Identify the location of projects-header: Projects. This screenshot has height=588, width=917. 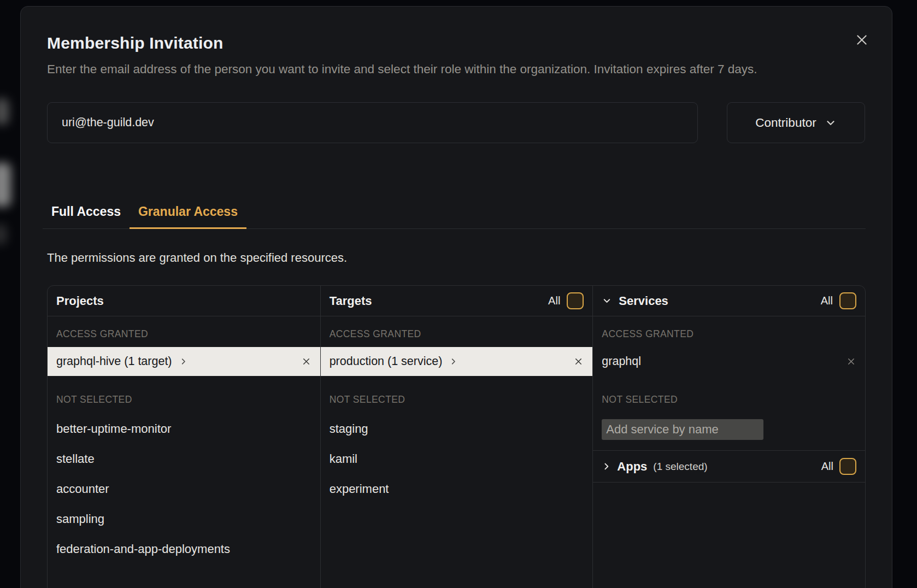
(184, 301).